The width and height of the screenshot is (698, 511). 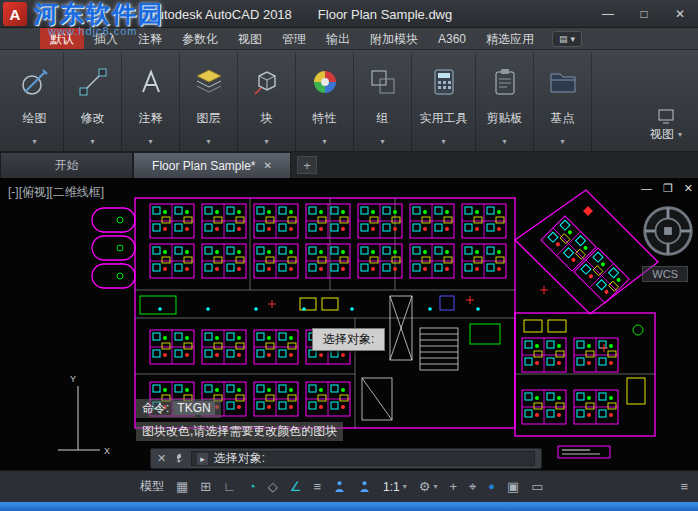 What do you see at coordinates (151, 102) in the screenshot?
I see `ribbon-panel-annotate: 注释 ▾` at bounding box center [151, 102].